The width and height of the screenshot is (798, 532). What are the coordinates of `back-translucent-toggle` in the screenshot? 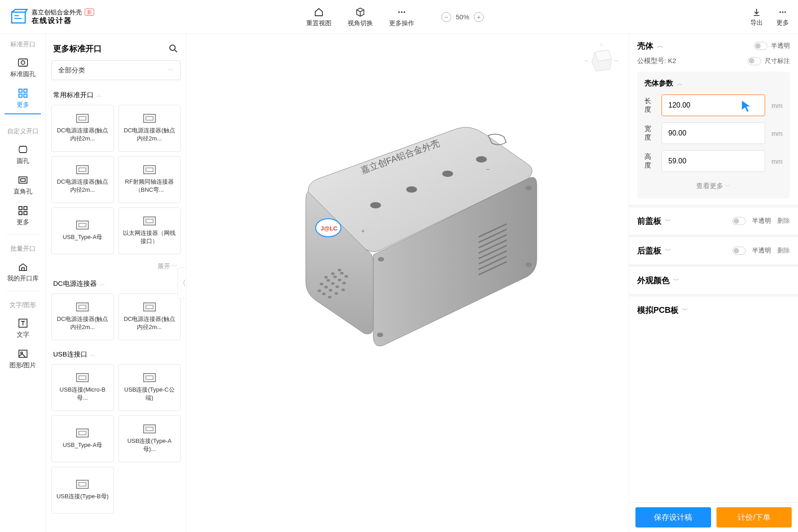 It's located at (739, 251).